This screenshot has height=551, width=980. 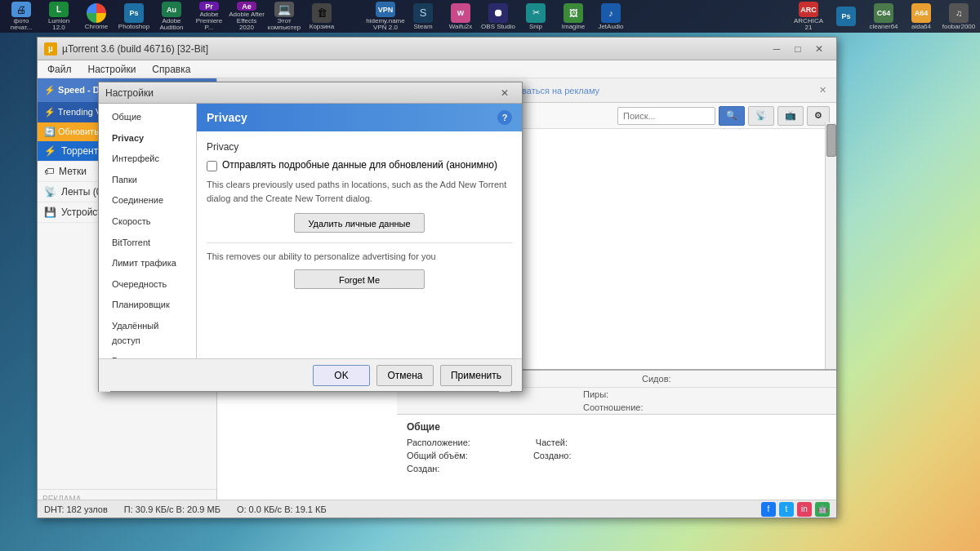 What do you see at coordinates (359, 220) in the screenshot?
I see `privacy-content: Privacy Отправлять подробные данные для …` at bounding box center [359, 220].